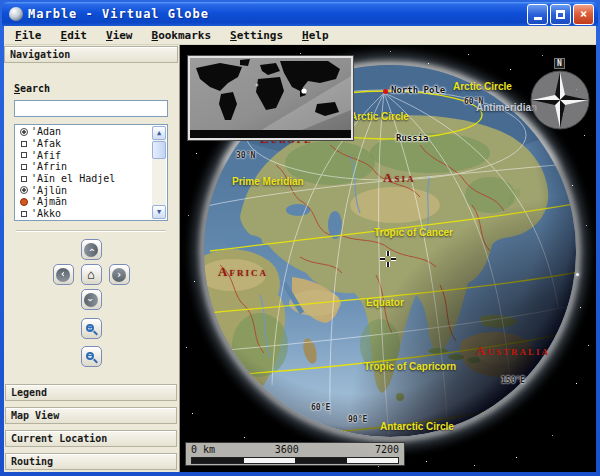  Describe the element at coordinates (417, 426) in the screenshot. I see `map-label-antarctic-circle: Antarctic Circle` at that location.